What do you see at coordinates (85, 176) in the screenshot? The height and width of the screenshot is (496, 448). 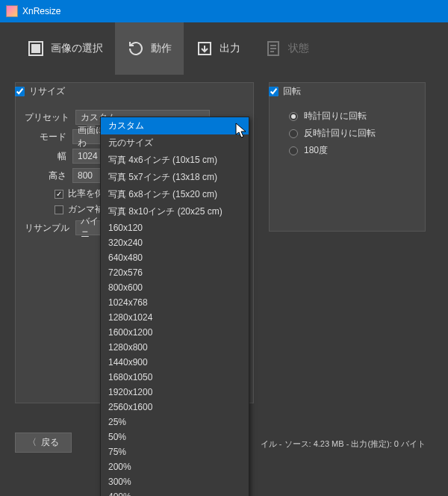 I see `height-value: 800` at bounding box center [85, 176].